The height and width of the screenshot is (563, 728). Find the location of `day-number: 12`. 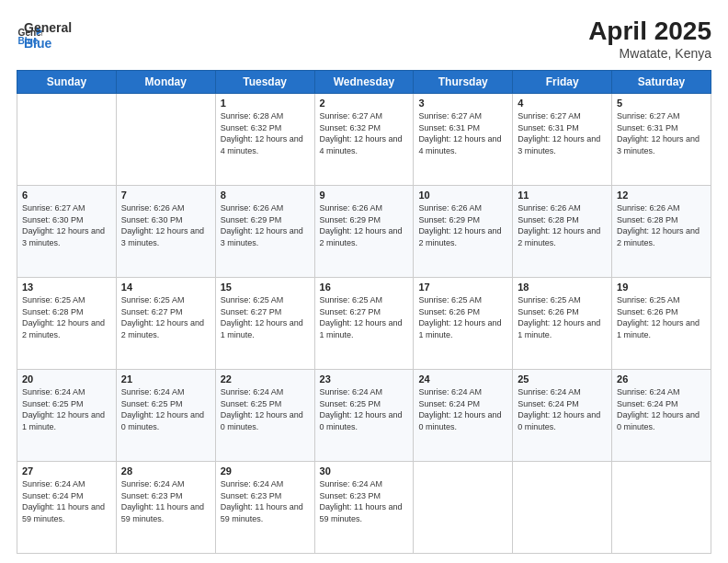

day-number: 12 is located at coordinates (662, 195).